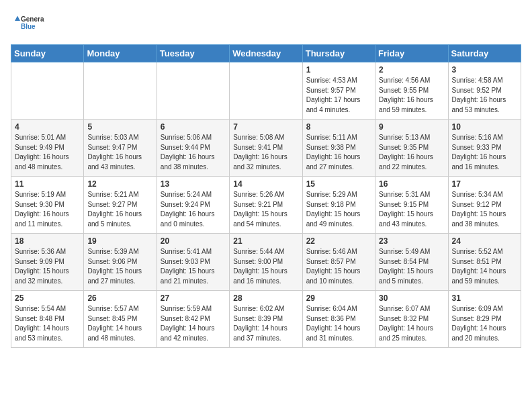 This screenshot has height=411, width=532. What do you see at coordinates (193, 241) in the screenshot?
I see `day-number: 20` at bounding box center [193, 241].